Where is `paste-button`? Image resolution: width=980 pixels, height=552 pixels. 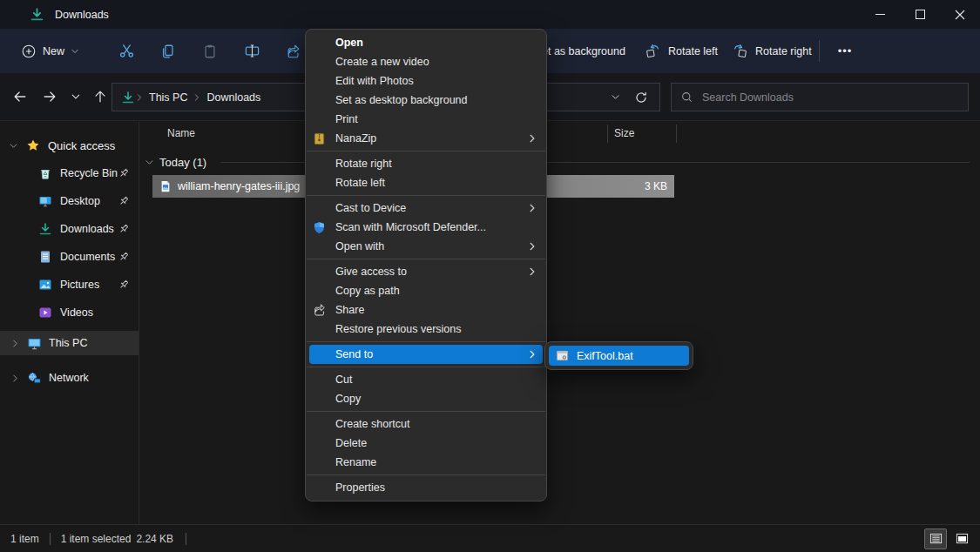
paste-button is located at coordinates (210, 51).